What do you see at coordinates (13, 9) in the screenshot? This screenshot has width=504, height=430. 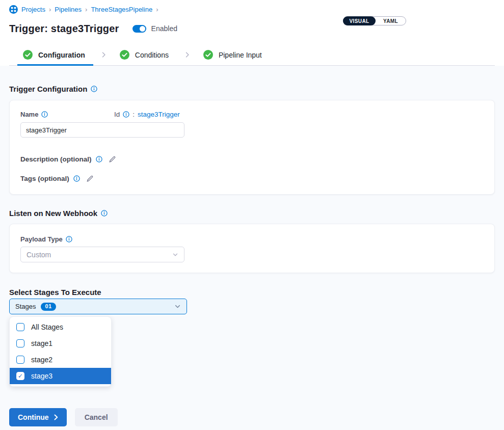 I see `harness-project-icon` at bounding box center [13, 9].